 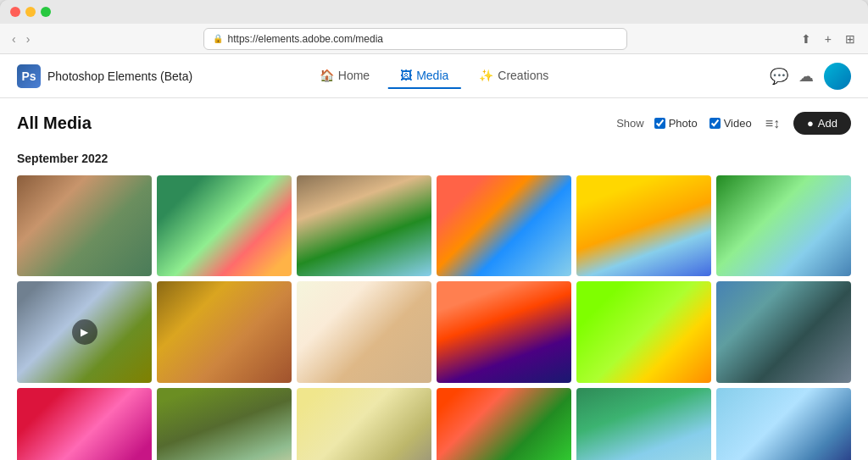 I want to click on photo-label: Photo, so click(x=683, y=124).